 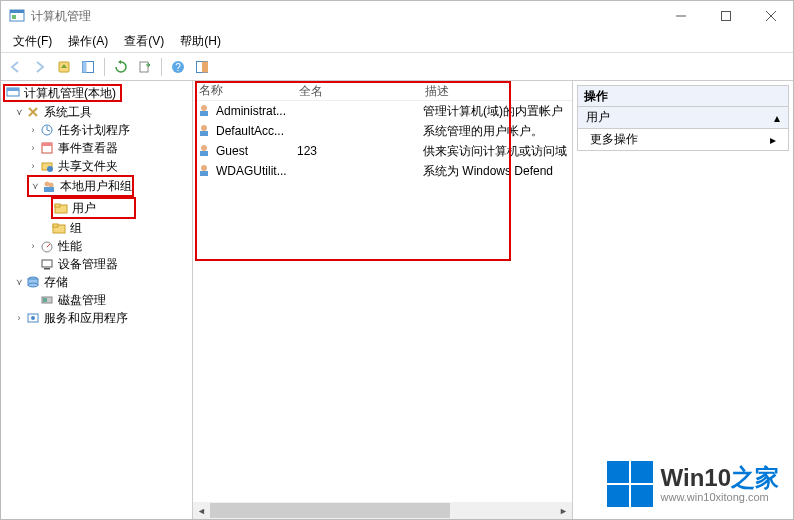 I want to click on export-button, so click(x=145, y=67).